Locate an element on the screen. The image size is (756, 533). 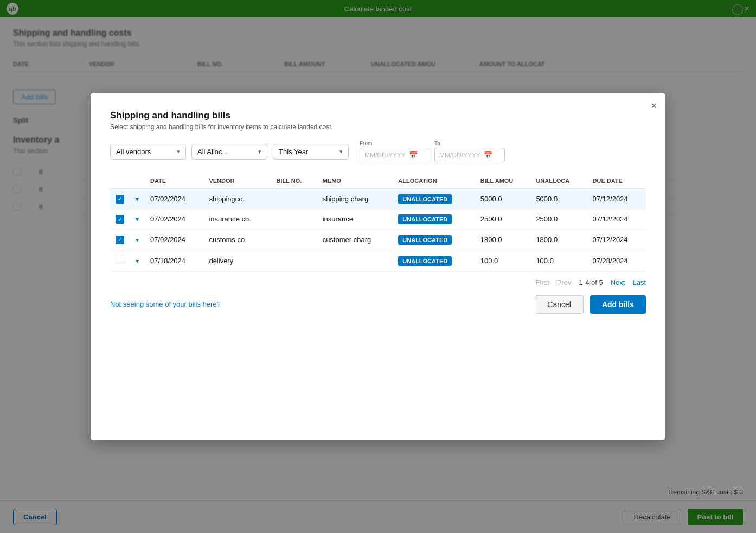
modal-subtitle: Select shipping and handling bills for i… is located at coordinates (378, 127).